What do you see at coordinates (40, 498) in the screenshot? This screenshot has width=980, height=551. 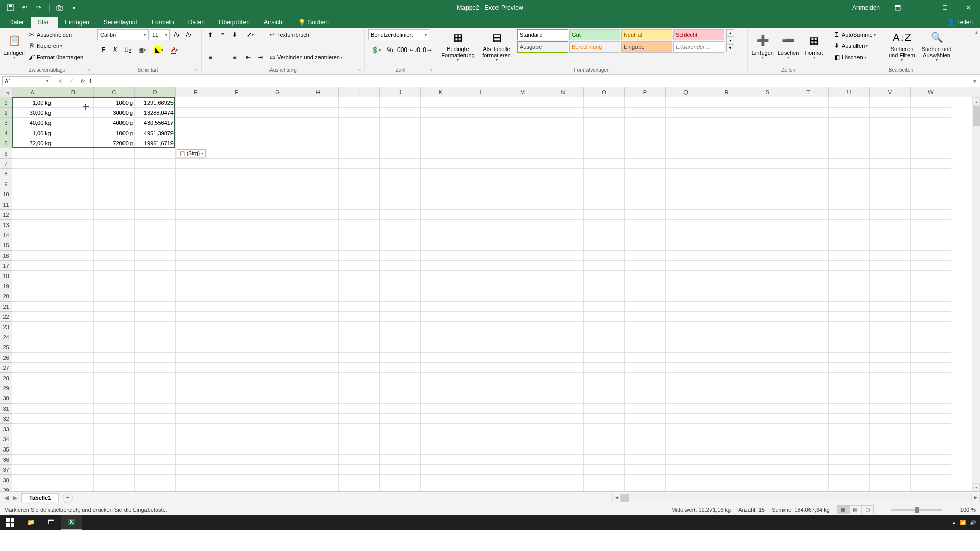 I see `sheet-tab: Tabelle1` at bounding box center [40, 498].